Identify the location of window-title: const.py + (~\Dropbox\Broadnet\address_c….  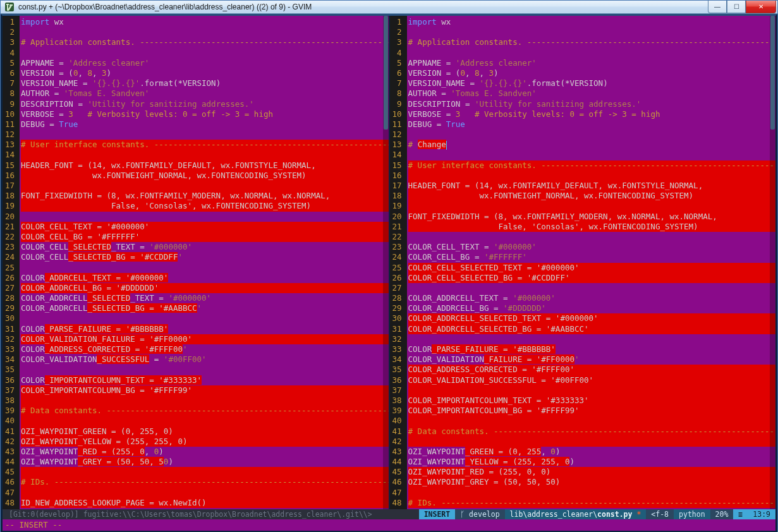
(363, 7).